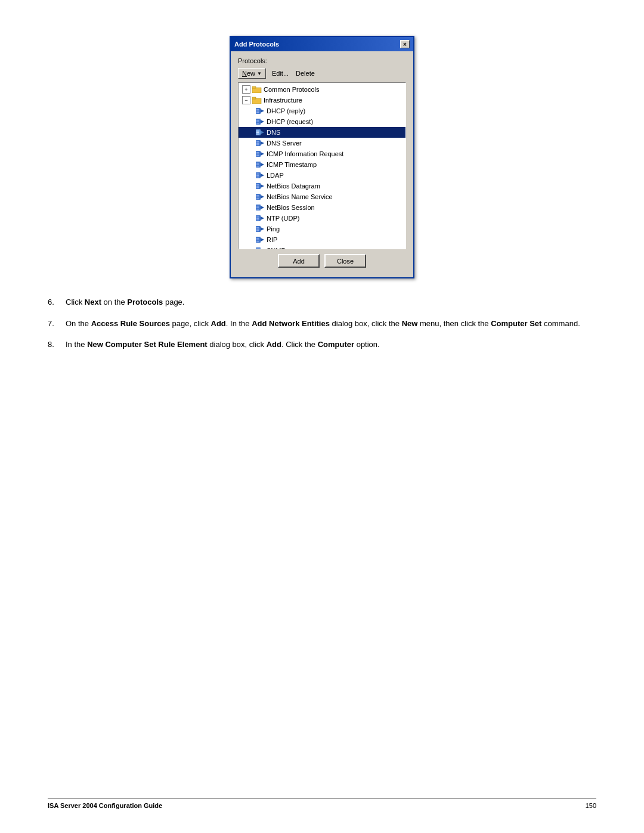  I want to click on protocols-label: Protocols:, so click(322, 61).